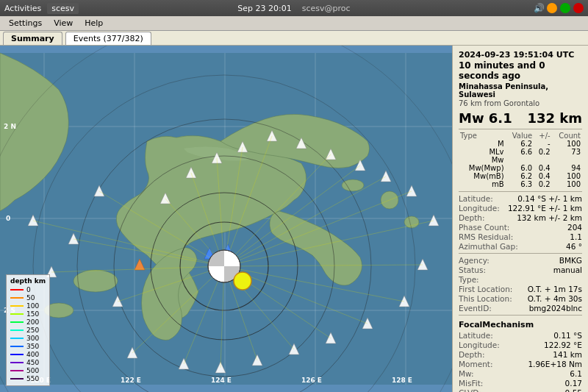  Describe the element at coordinates (32, 38) in the screenshot. I see `tab-summary: Summary` at that location.